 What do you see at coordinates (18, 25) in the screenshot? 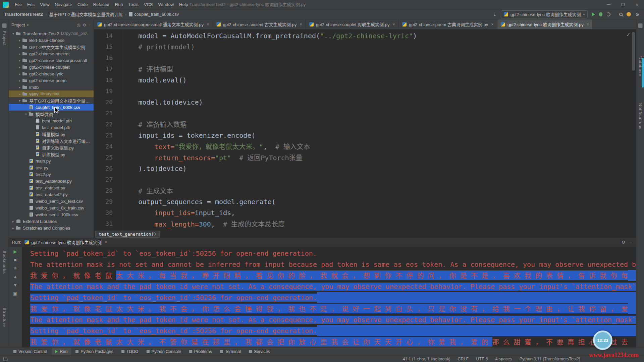
I see `project-panel-title: Project` at bounding box center [18, 25].